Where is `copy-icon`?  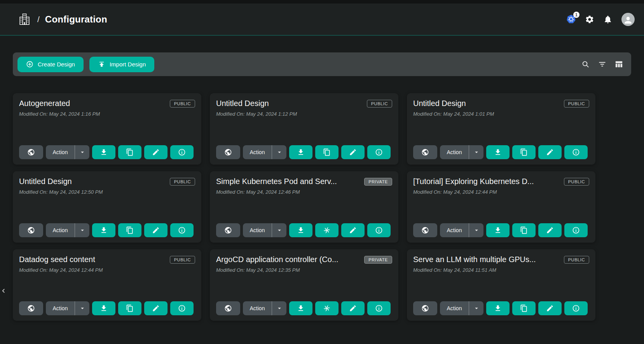 copy-icon is located at coordinates (130, 152).